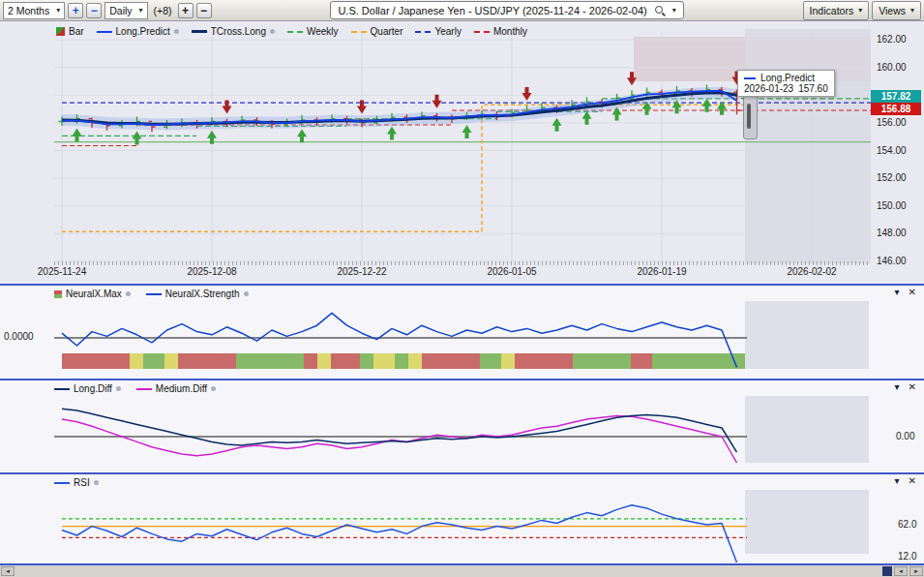  Describe the element at coordinates (19, 337) in the screenshot. I see `neuralx-zero-label: 0.0000` at that location.